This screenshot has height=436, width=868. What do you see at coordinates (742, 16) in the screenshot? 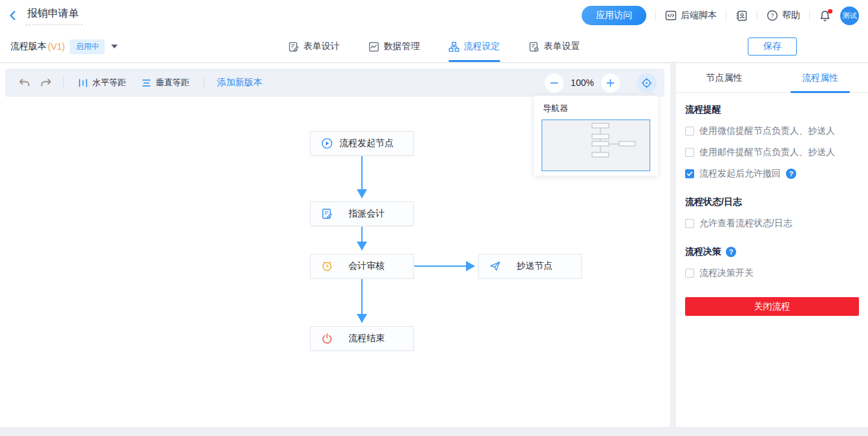
I see `contacts-button` at bounding box center [742, 16].